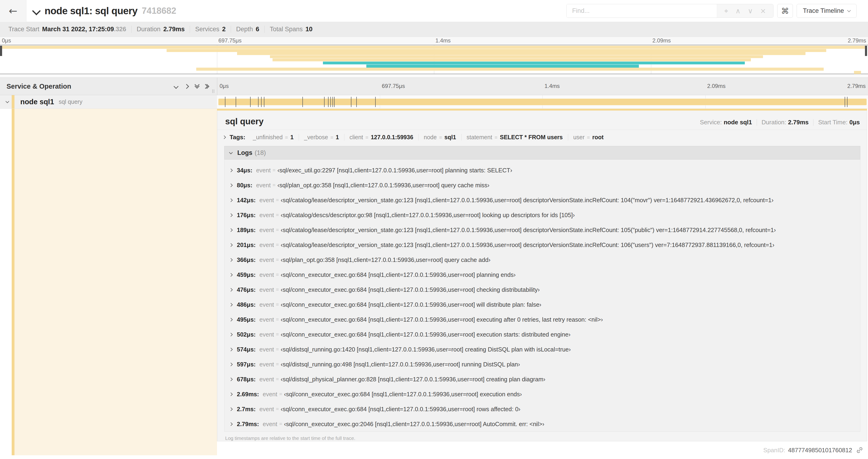  I want to click on span-color-accent, so click(13, 282).